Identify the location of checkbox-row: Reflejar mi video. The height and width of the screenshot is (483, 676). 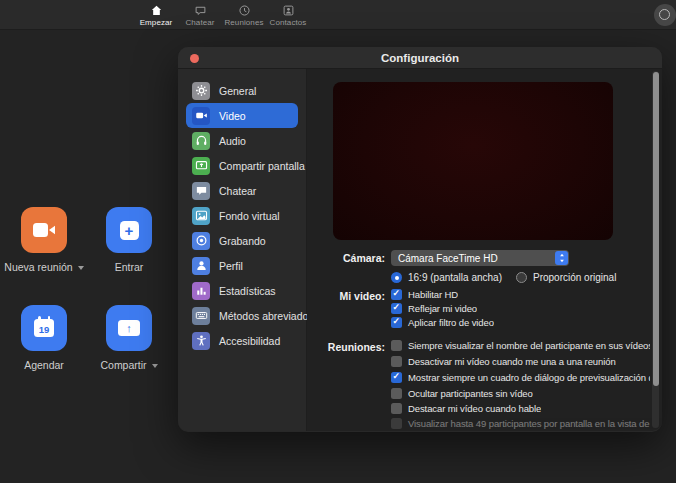
(434, 308).